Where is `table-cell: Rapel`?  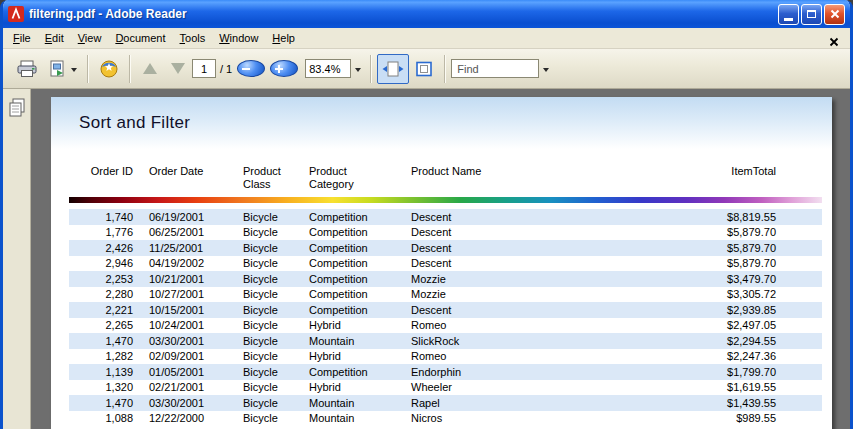
table-cell: Rapel is located at coordinates (556, 403).